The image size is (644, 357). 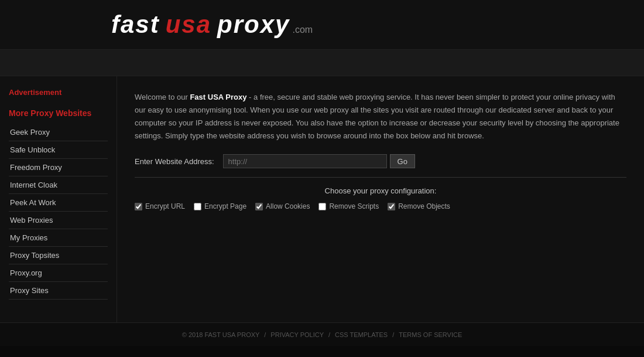 I want to click on sidebar-nav-link: Web Proxies, so click(x=59, y=220).